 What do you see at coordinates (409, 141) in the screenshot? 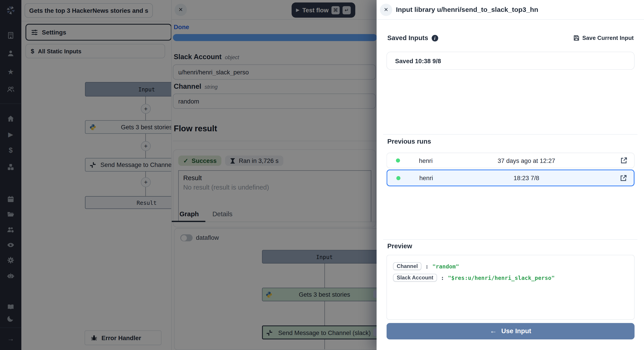
I see `previous-runs-heading: Previous runs` at bounding box center [409, 141].